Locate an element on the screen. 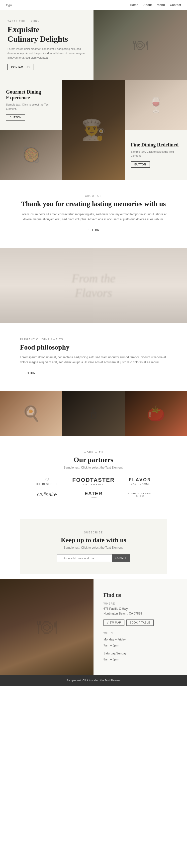 This screenshot has height=868, width=187. subscribe-heading: Keep up to date with us is located at coordinates (94, 540).